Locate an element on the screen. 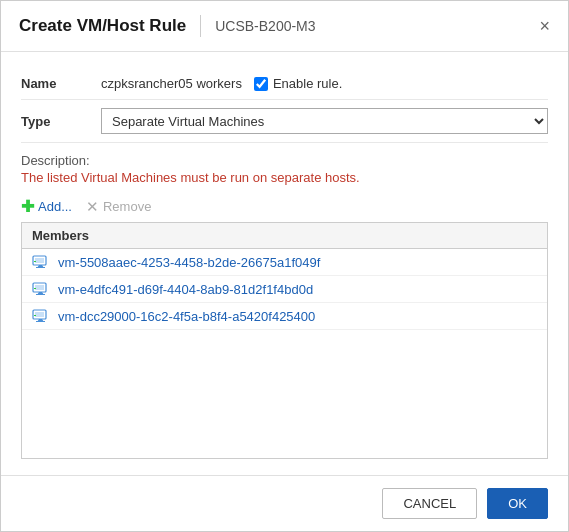 This screenshot has width=569, height=532. remove-icon: ✕ is located at coordinates (92, 207).